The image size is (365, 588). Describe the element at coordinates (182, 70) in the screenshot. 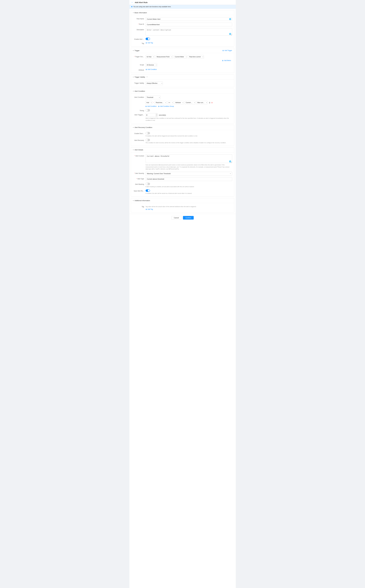

I see `attribute-row: Attribute ⊕ Add Condition` at that location.